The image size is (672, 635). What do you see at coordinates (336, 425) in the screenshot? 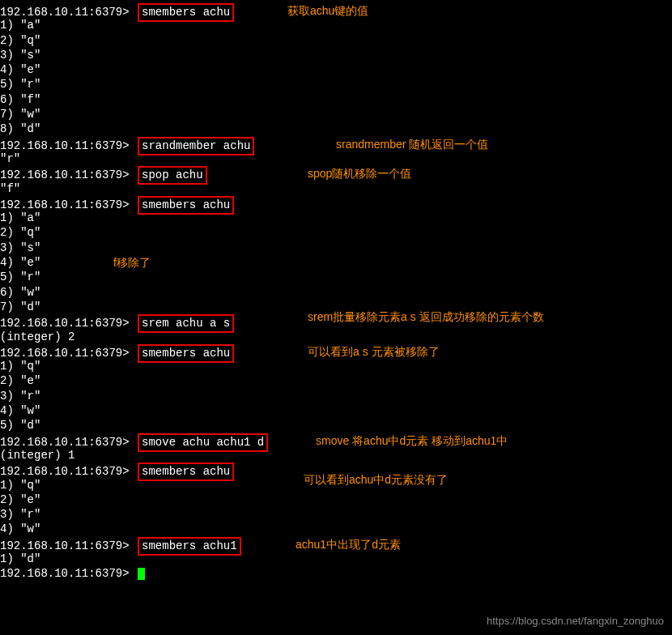
I see `result-line: 5) "d"` at bounding box center [336, 425].